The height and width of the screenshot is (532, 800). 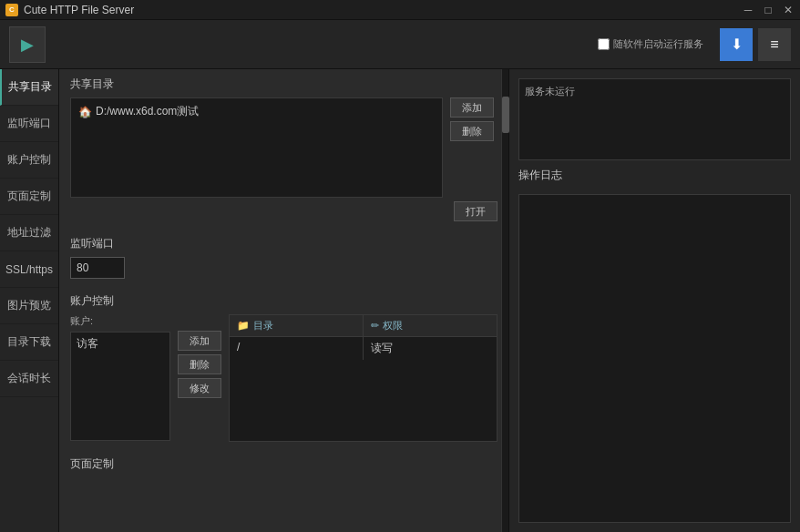 What do you see at coordinates (284, 257) in the screenshot?
I see `port-section: 监听端口 80` at bounding box center [284, 257].